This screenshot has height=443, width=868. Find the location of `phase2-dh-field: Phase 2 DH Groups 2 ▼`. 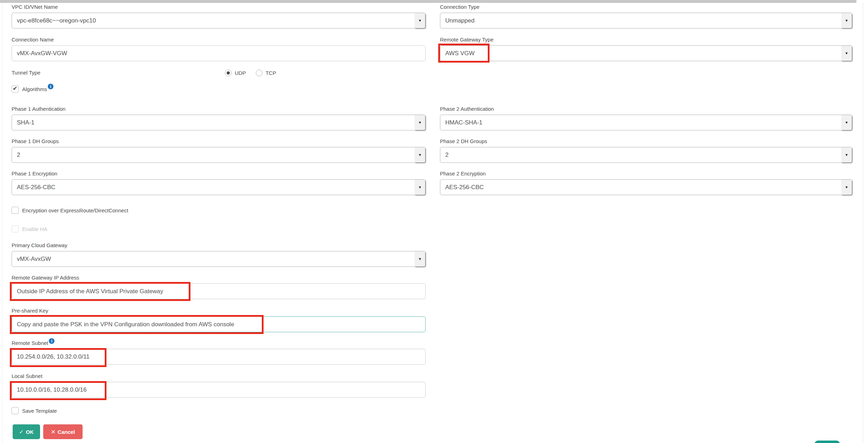

phase2-dh-field: Phase 2 DH Groups 2 ▼ is located at coordinates (646, 150).